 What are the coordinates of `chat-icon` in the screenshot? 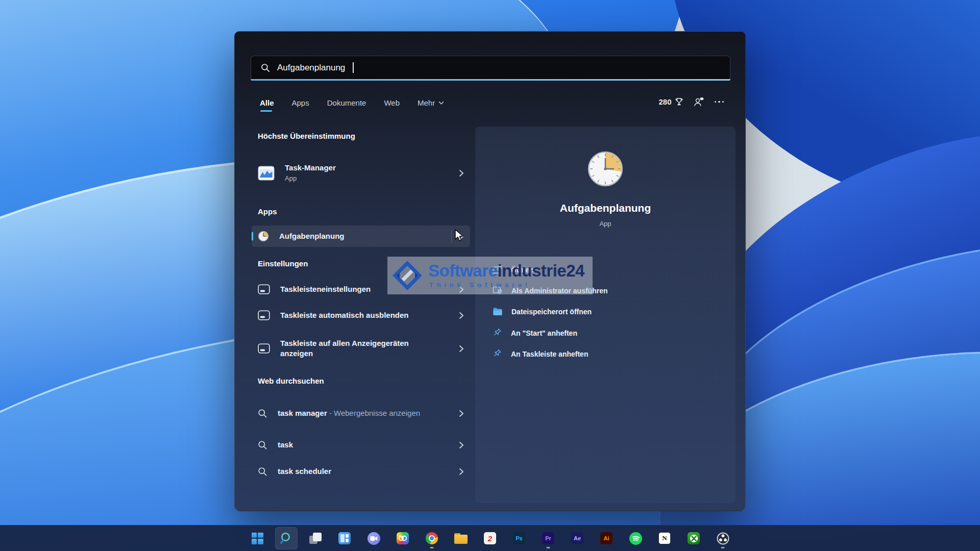 It's located at (374, 539).